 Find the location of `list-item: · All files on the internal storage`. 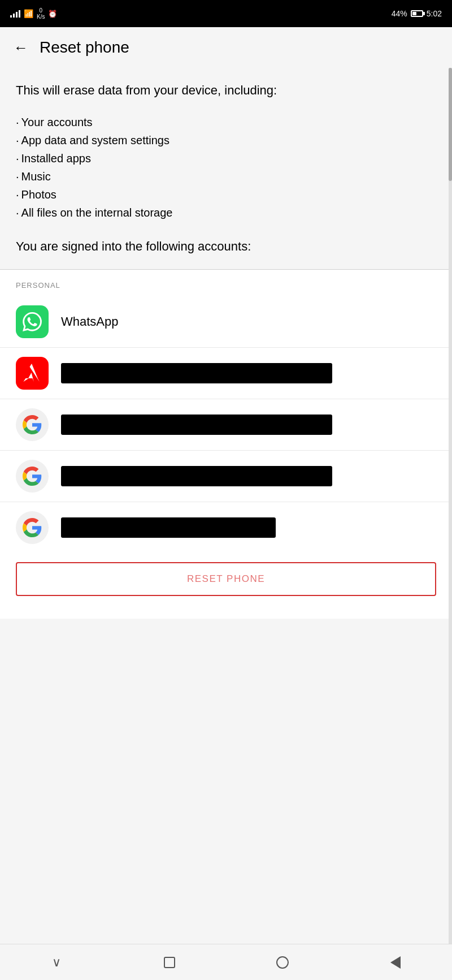

list-item: · All files on the internal storage is located at coordinates (223, 213).